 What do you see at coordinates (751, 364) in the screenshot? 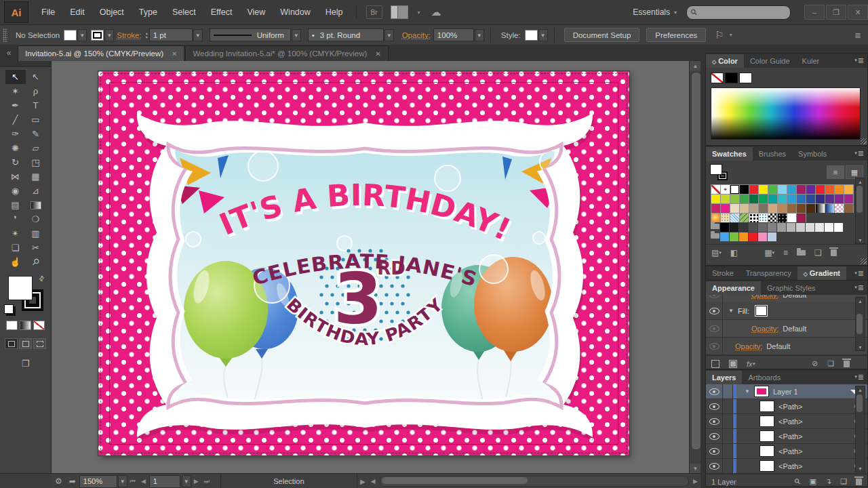
I see `add-effect-icon: fx▾` at bounding box center [751, 364].